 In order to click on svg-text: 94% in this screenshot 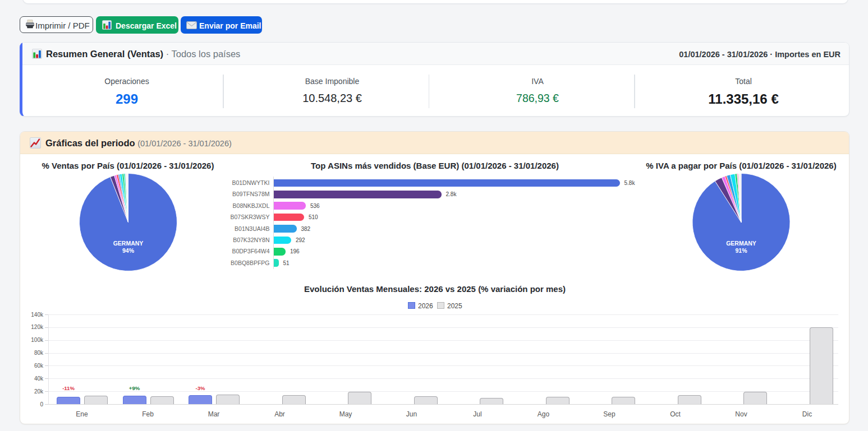, I will do `click(128, 251)`.